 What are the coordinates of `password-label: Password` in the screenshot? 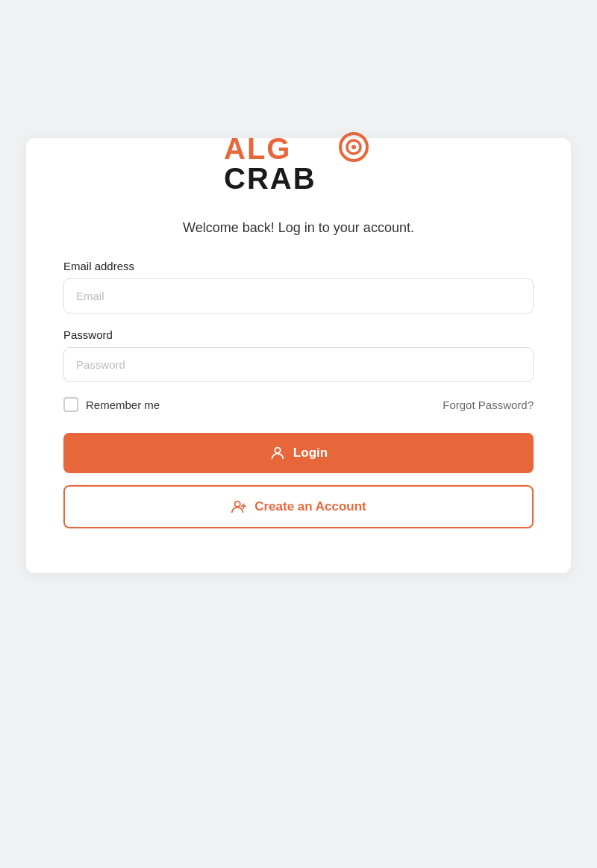 It's located at (298, 334).